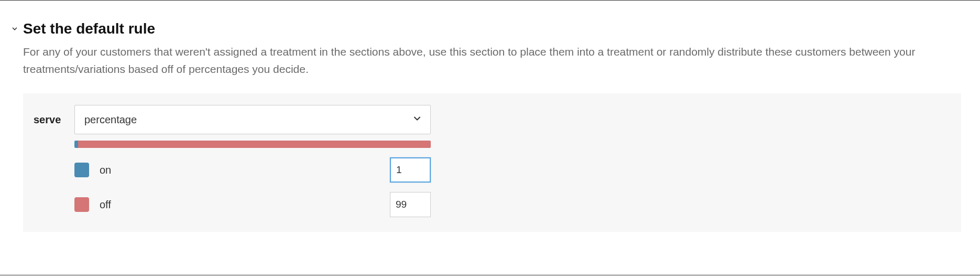 The image size is (980, 278). Describe the element at coordinates (490, 29) in the screenshot. I see `section-heading-row: Set the default rule` at that location.